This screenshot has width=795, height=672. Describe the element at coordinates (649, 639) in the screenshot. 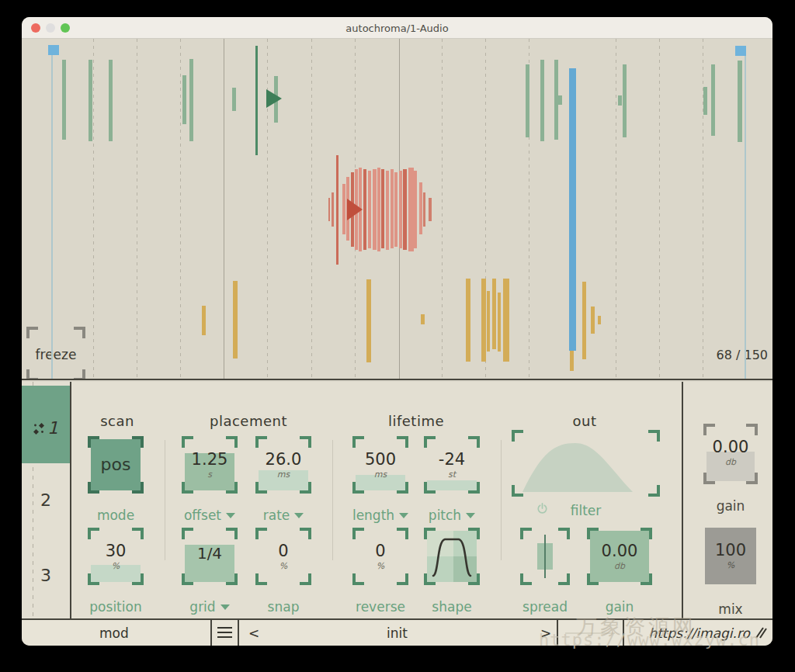

I see `watermark-url: https://www.wxzyw.cn` at that location.